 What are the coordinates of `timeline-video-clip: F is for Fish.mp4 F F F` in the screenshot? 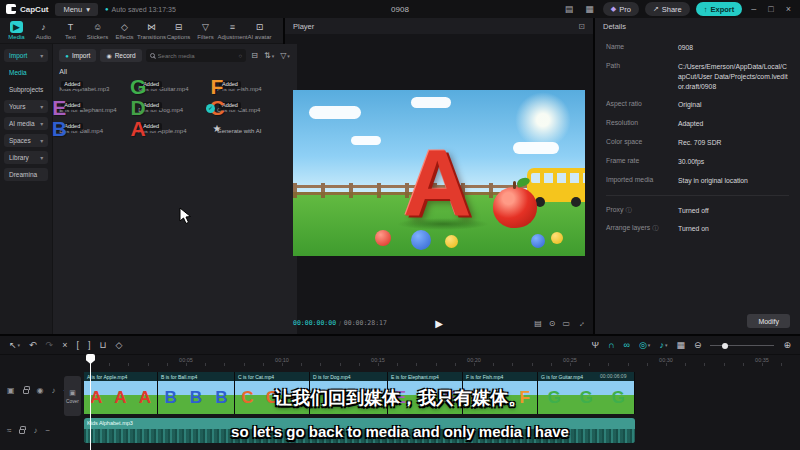 It's located at (500, 393).